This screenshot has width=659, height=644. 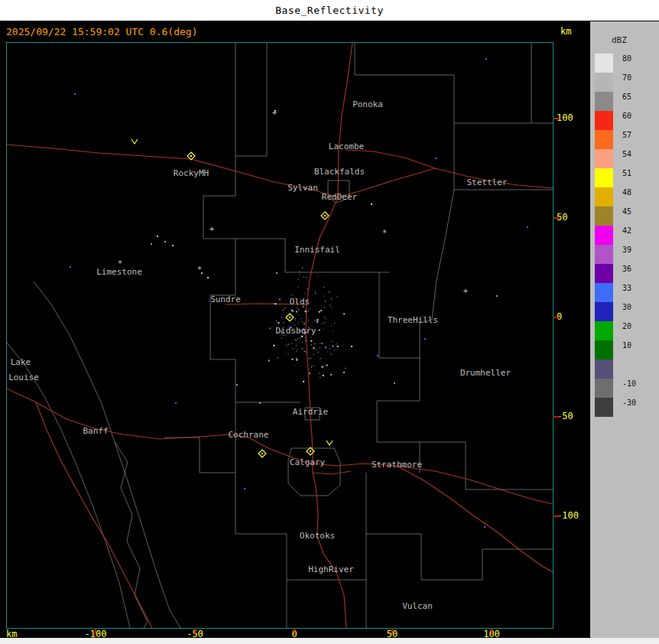 What do you see at coordinates (200, 269) in the screenshot?
I see `map-symbol: *` at bounding box center [200, 269].